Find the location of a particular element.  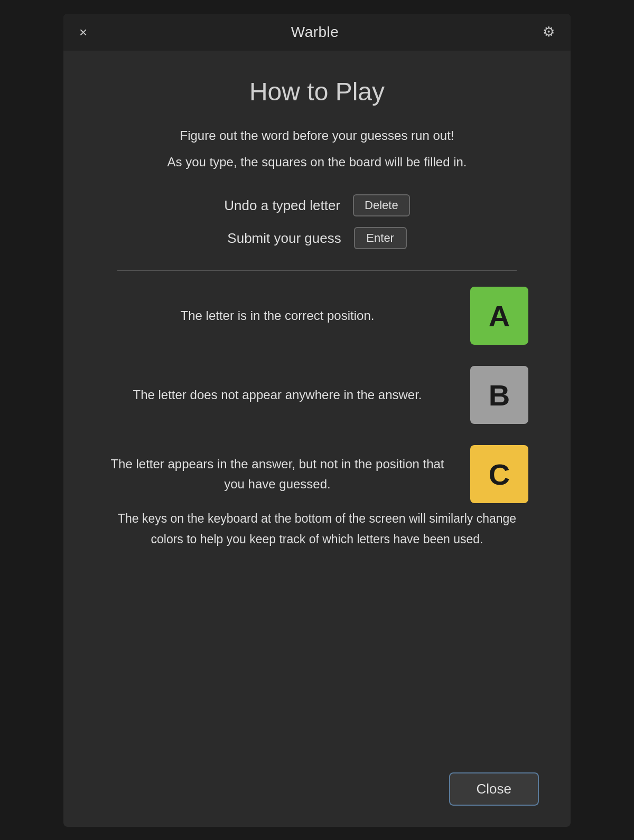

hint-text-gray: The letter does not appear anywhere in t… is located at coordinates (288, 395).